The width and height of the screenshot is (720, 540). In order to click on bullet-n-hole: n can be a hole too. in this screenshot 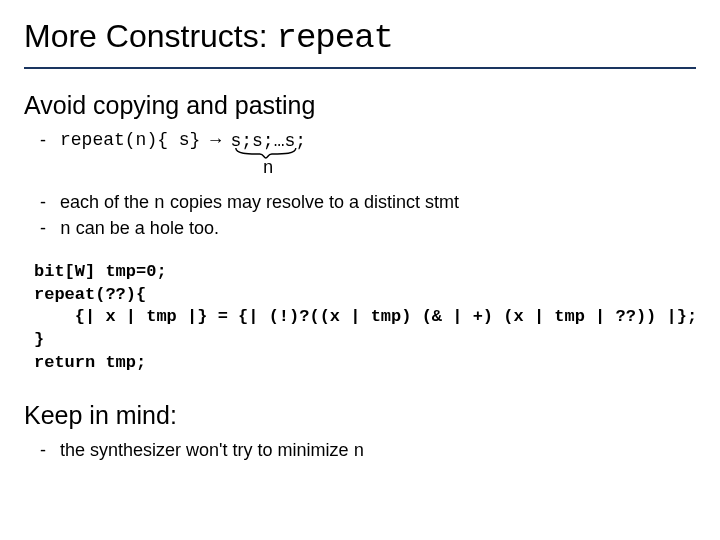, I will do `click(378, 229)`.